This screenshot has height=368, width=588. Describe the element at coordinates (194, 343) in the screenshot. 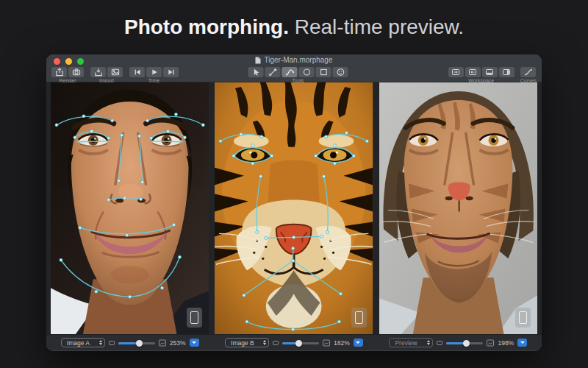

I see `image-a-zoom-dropdown-button` at that location.